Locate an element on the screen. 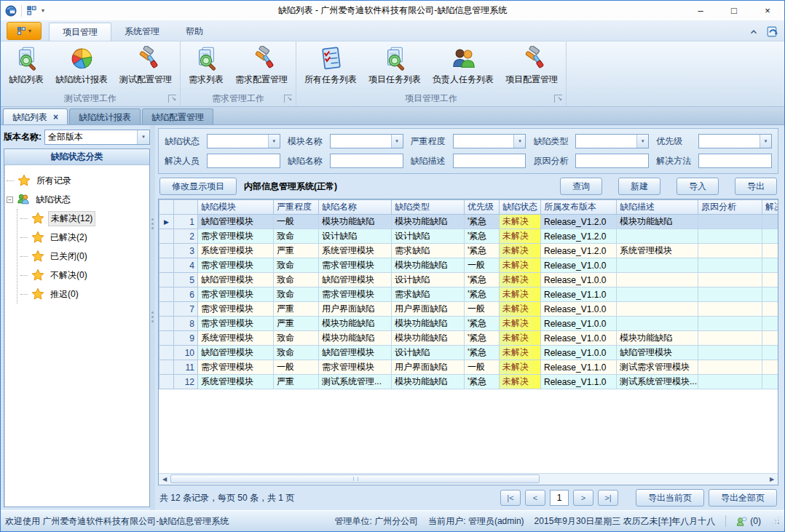  column-header-解决方法: 解决方法 is located at coordinates (770, 207).